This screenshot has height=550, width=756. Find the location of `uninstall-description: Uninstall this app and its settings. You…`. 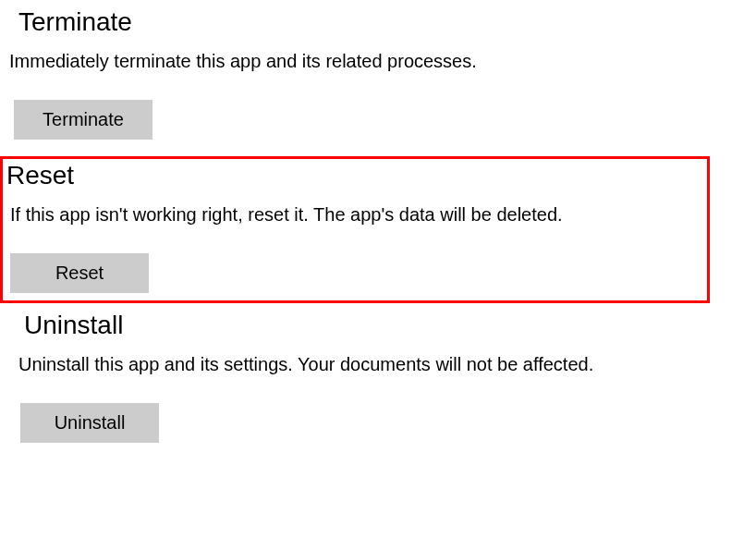

uninstall-description: Uninstall this app and its settings. You… is located at coordinates (378, 364).